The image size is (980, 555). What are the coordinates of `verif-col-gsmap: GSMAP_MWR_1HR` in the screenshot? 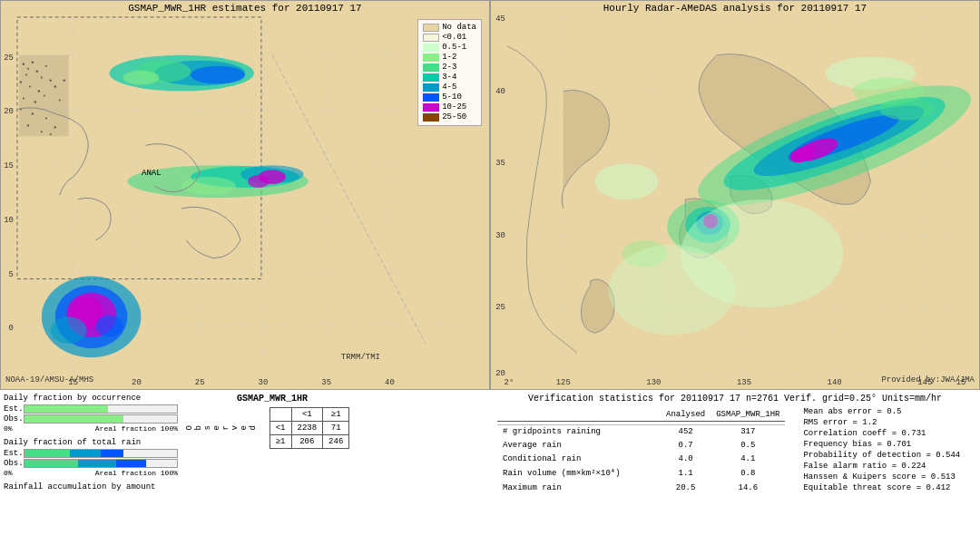 It's located at (748, 414).